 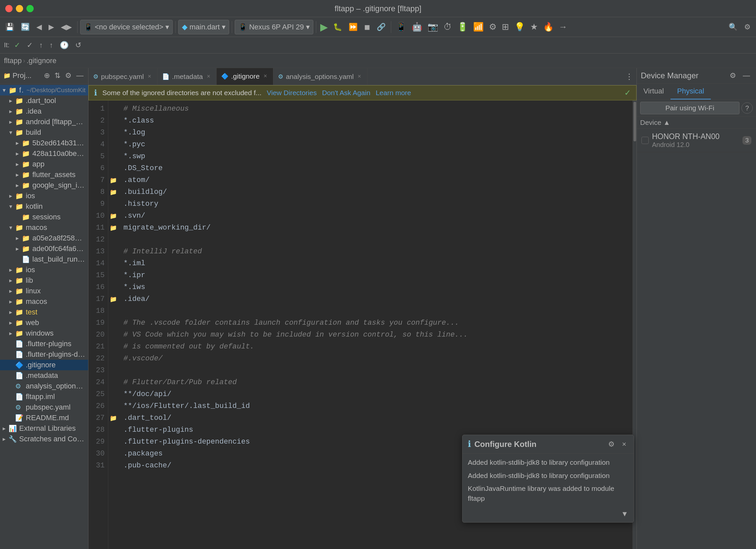 I want to click on tree-item-sessions: 📁 sessions, so click(x=44, y=217).